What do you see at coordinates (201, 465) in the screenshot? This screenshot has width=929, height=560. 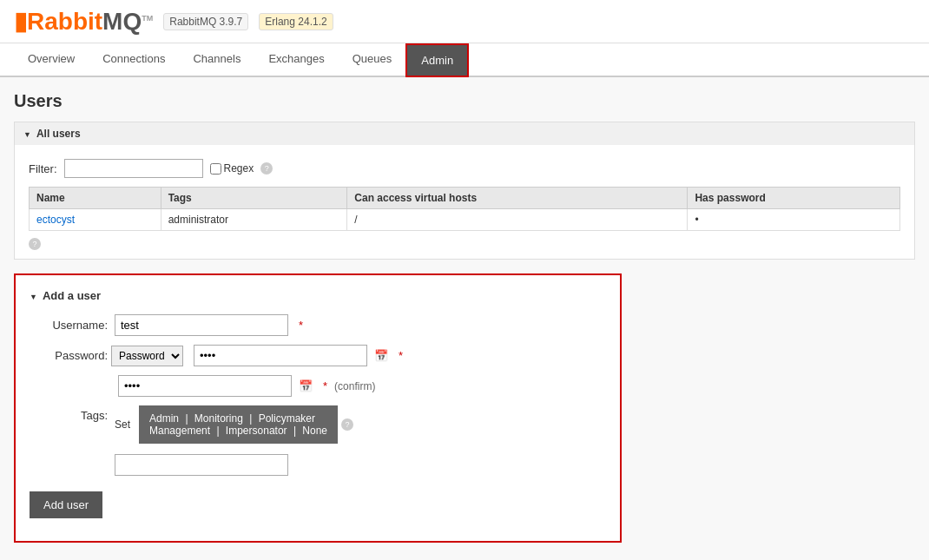 I see `tags-input` at bounding box center [201, 465].